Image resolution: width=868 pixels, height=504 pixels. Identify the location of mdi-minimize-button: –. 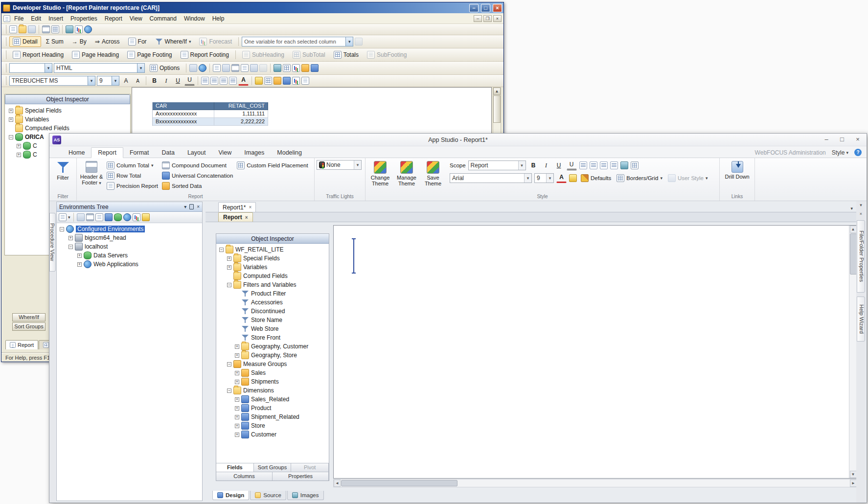
(478, 19).